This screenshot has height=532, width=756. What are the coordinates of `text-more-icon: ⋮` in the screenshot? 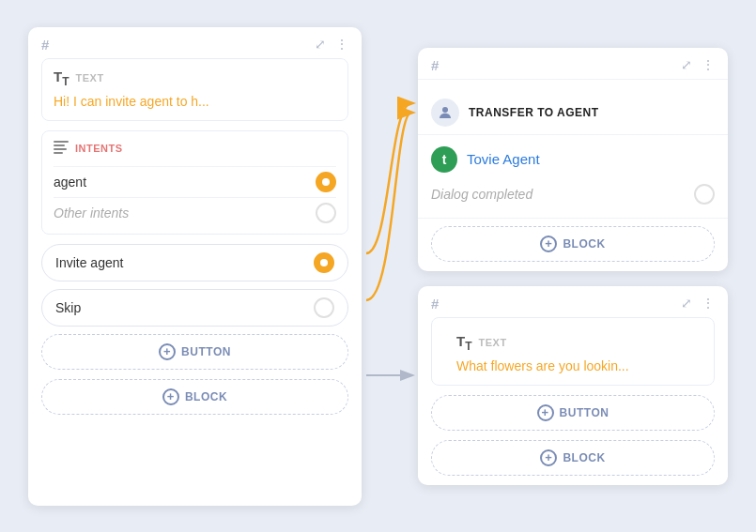 It's located at (708, 303).